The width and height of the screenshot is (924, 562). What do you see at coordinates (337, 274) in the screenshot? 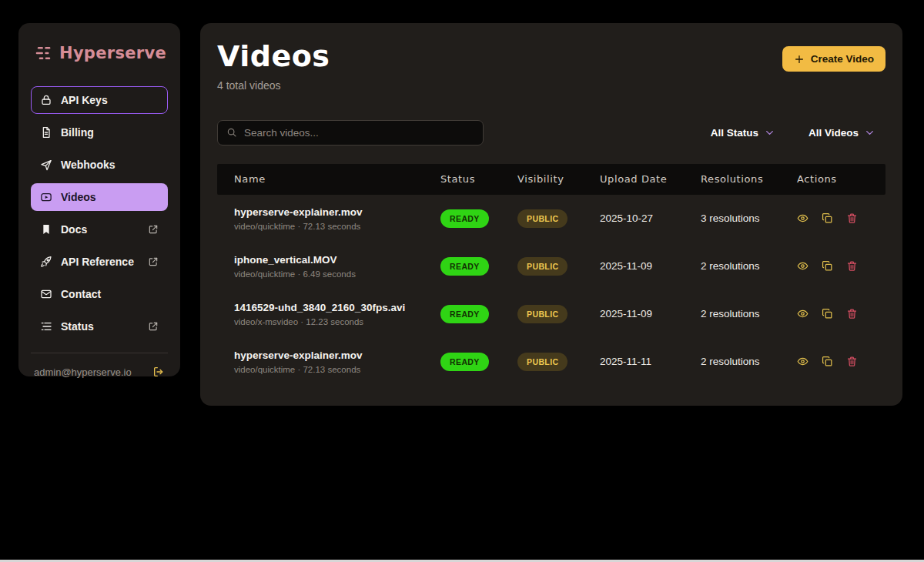
I see `video-meta: video/quicktime · 6.49 seconds` at bounding box center [337, 274].